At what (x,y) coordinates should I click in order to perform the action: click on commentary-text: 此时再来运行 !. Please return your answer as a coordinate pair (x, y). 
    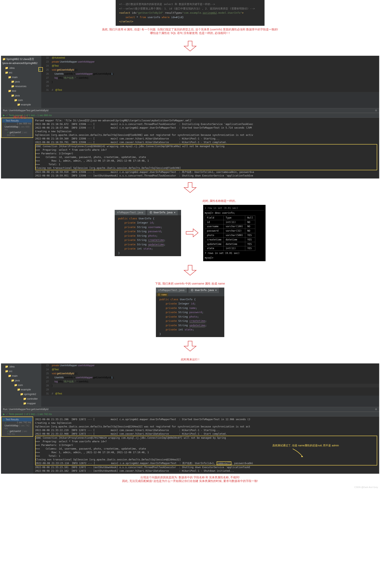
    Looking at the image, I should click on (190, 359).